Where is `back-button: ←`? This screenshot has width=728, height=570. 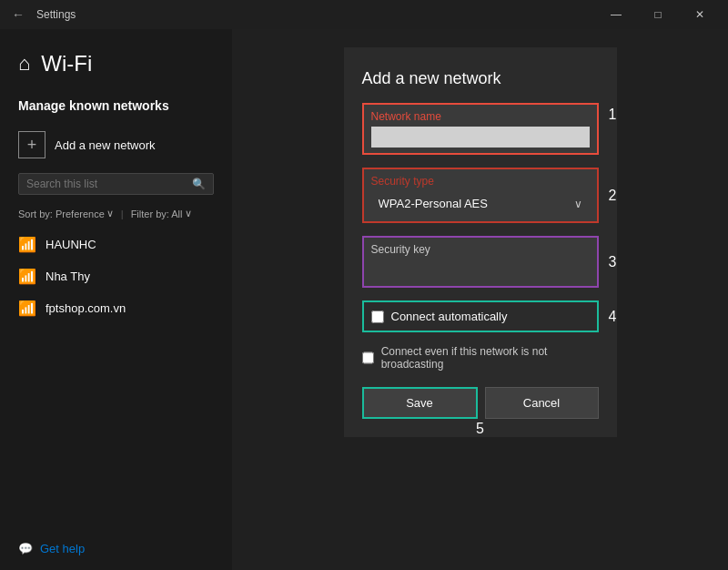
back-button: ← is located at coordinates (18, 15).